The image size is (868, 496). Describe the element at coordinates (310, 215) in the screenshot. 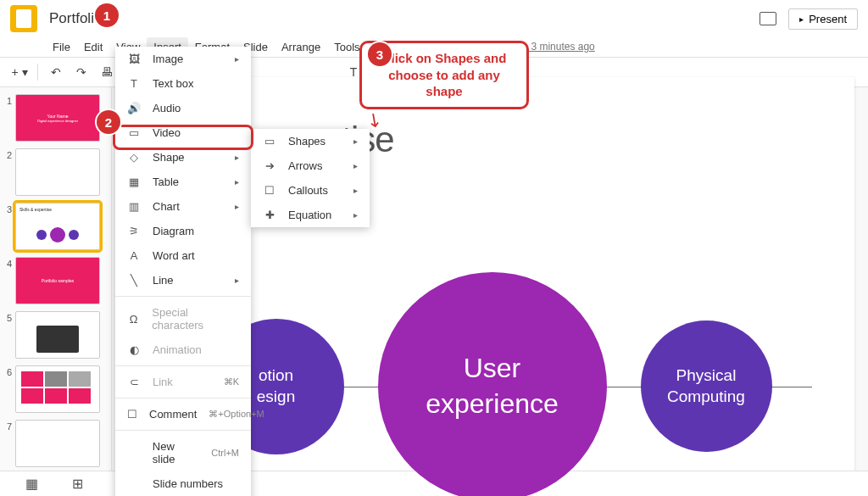

I see `shape-equation: ✚Equation▸` at that location.